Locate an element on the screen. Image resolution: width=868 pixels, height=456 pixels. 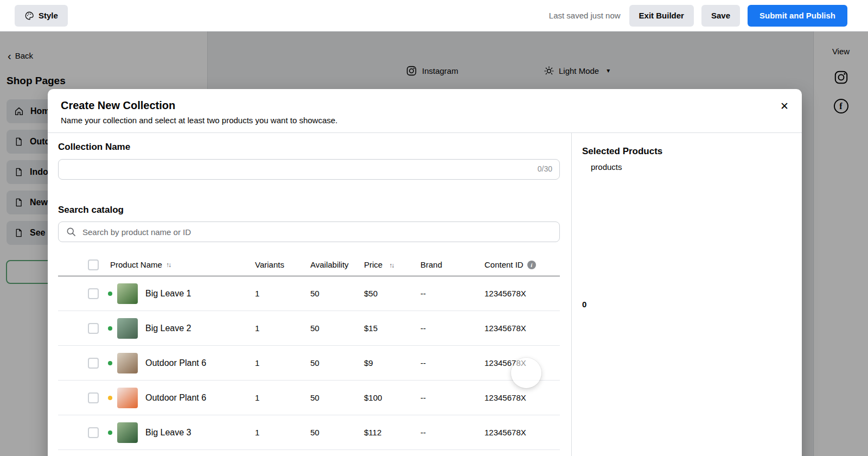
style-button-label: Style is located at coordinates (48, 15).